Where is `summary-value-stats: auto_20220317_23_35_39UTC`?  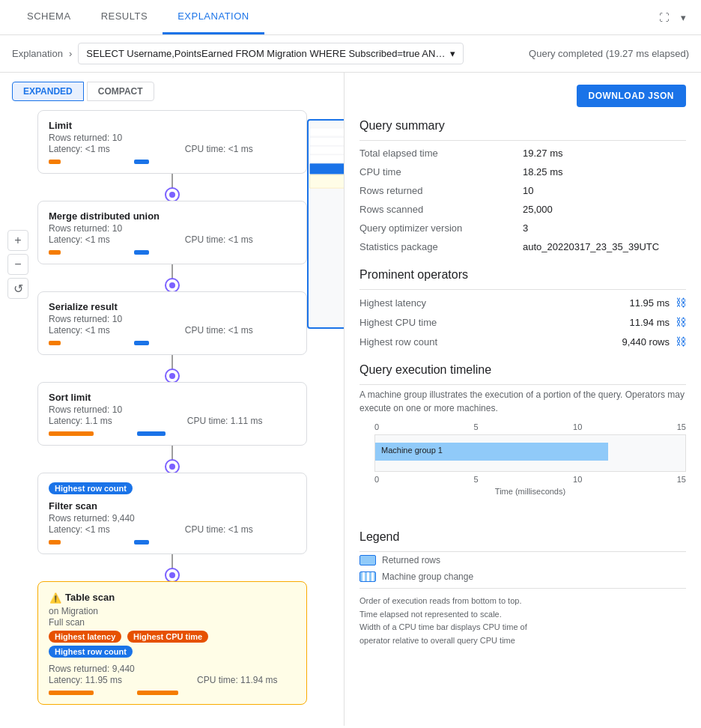
summary-value-stats: auto_20220317_23_35_39UTC is located at coordinates (604, 247).